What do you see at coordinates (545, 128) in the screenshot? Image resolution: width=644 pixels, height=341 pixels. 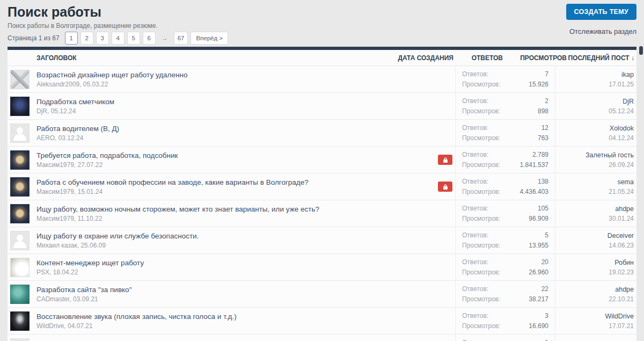 I see `replies-count: 12` at bounding box center [545, 128].